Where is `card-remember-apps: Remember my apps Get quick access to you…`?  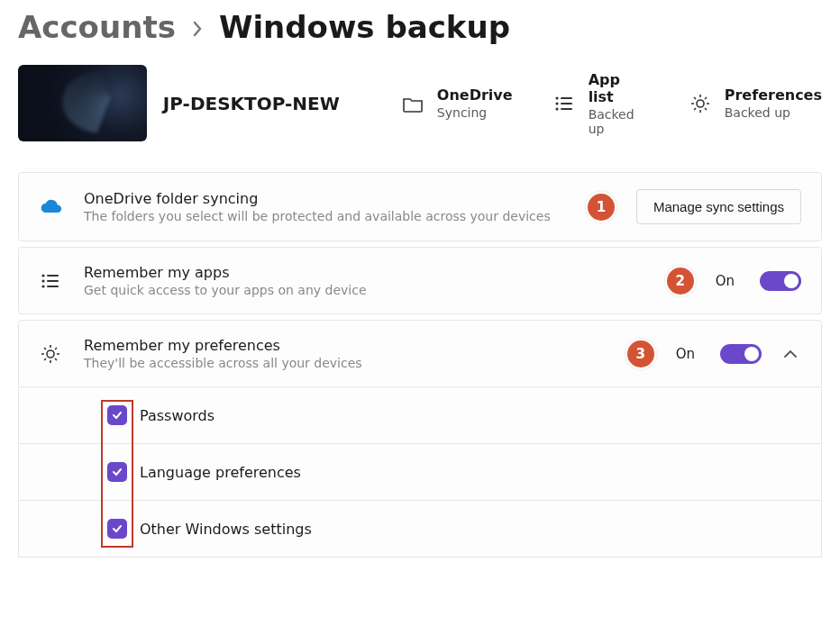 card-remember-apps: Remember my apps Get quick access to you… is located at coordinates (420, 281).